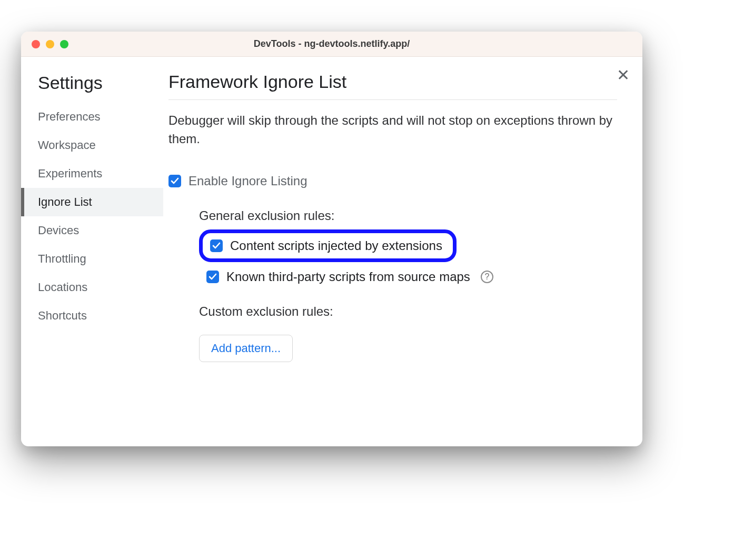 This screenshot has height=560, width=734. What do you see at coordinates (175, 181) in the screenshot?
I see `enable-ignore-listing-checkbox` at bounding box center [175, 181].